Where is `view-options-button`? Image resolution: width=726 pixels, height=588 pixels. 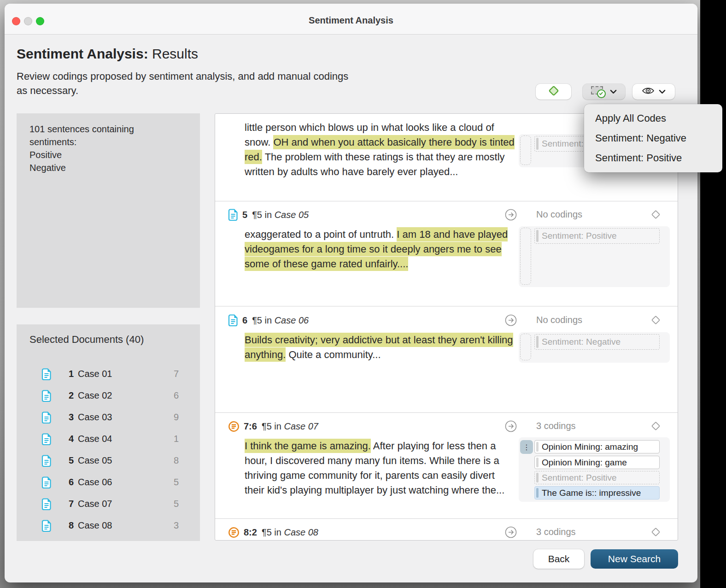 view-options-button is located at coordinates (654, 92).